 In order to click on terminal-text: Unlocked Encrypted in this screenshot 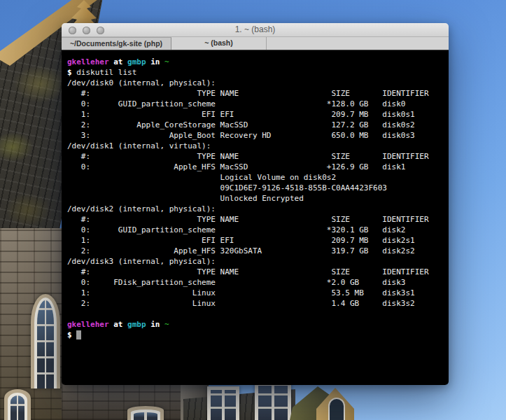, I will do `click(185, 199)`.